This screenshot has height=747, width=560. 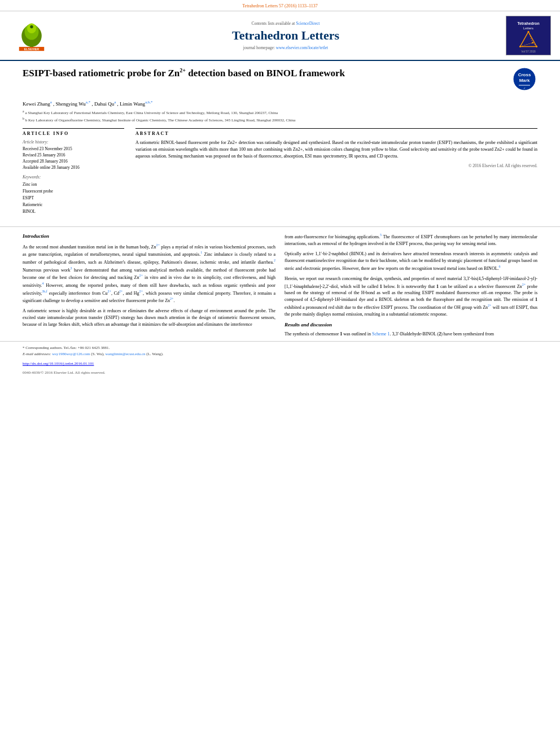 What do you see at coordinates (280, 227) in the screenshot?
I see `section-divider` at bounding box center [280, 227].